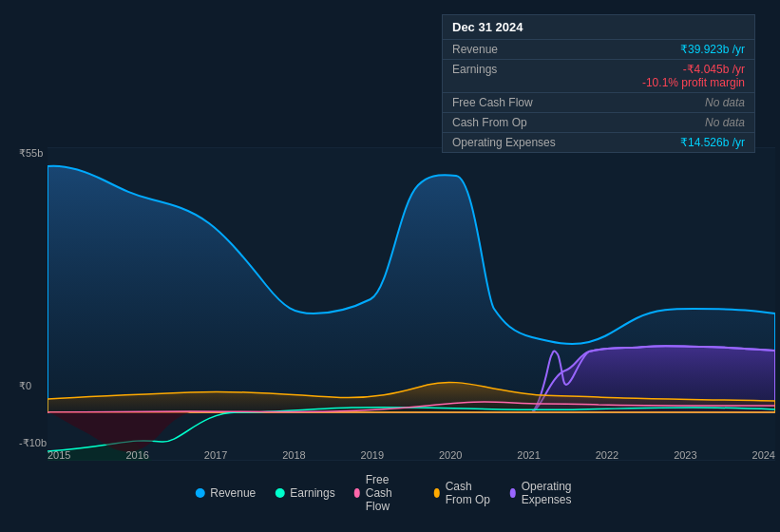 This screenshot has width=780, height=532. What do you see at coordinates (390, 493) in the screenshot?
I see `chart-legend: Revenue Earnings Free Cash Flow Cash Fro…` at bounding box center [390, 493].